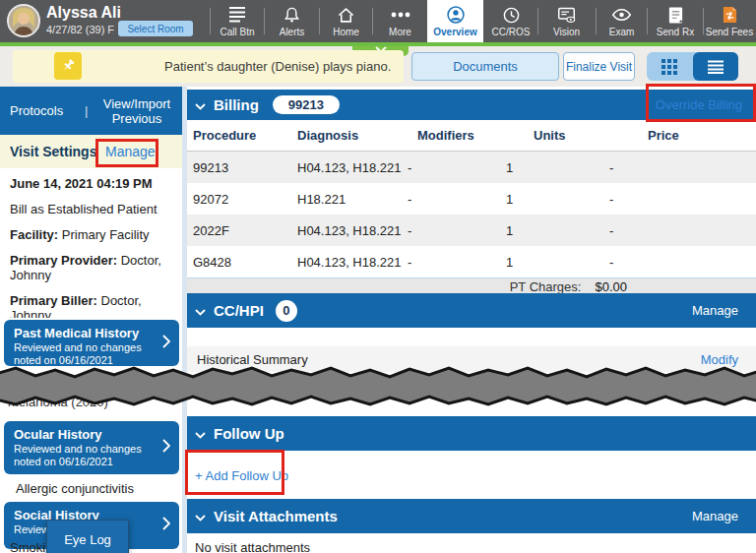  I want to click on tab-more: More, so click(400, 22).